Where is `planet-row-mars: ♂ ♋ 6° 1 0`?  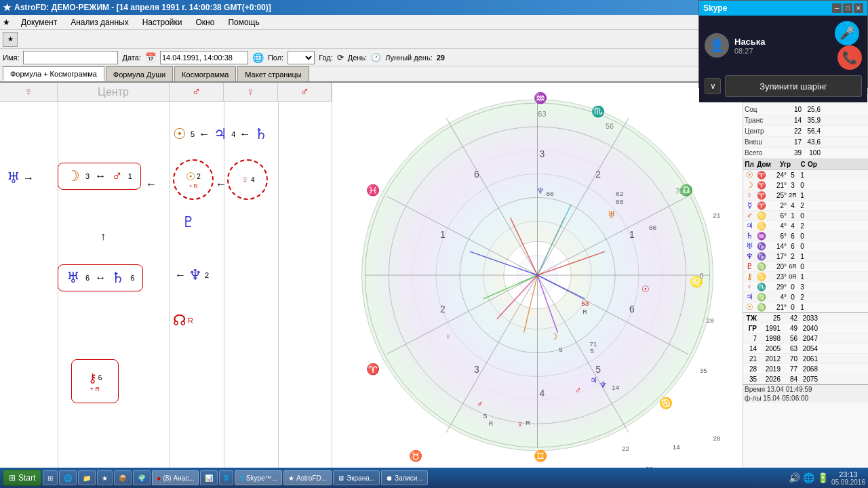 planet-row-mars: ♂ ♋ 6° 1 0 is located at coordinates (806, 216).